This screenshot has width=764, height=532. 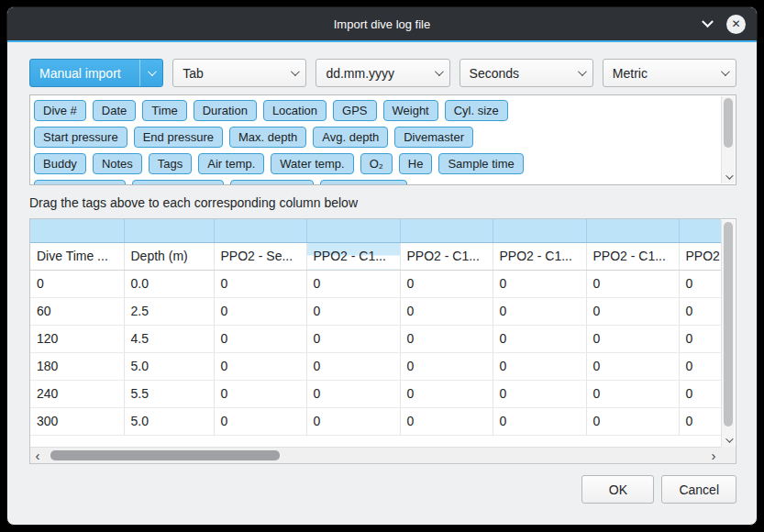 What do you see at coordinates (114, 110) in the screenshot?
I see `tag-date: Date` at bounding box center [114, 110].